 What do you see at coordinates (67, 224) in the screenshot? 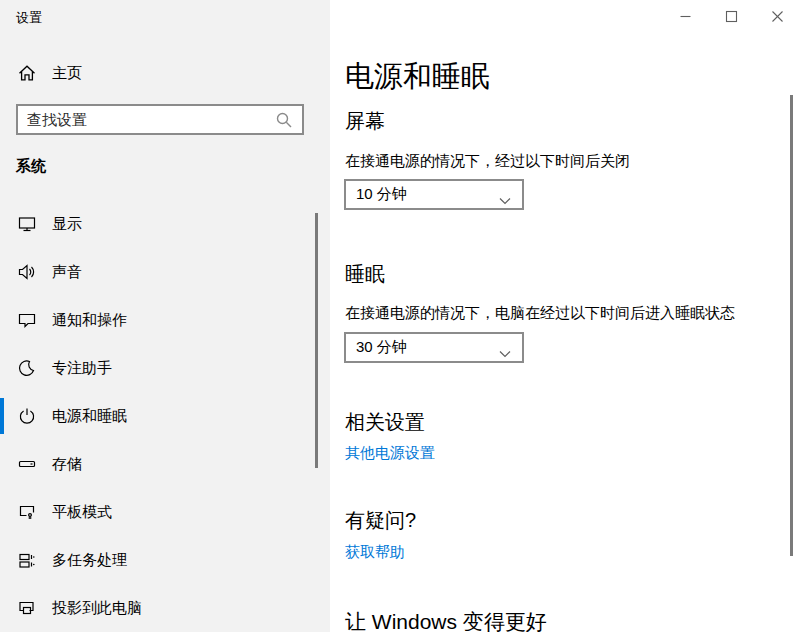
I see `sidebar-item-label: 显示` at bounding box center [67, 224].